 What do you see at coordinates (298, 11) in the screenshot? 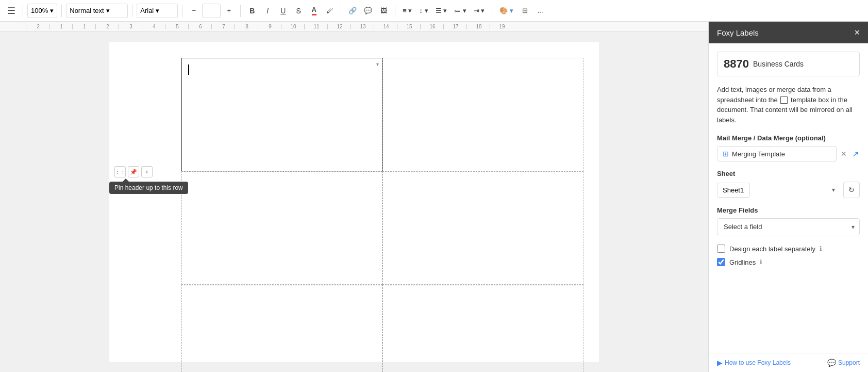
I see `strikethrough-button: S` at bounding box center [298, 11].